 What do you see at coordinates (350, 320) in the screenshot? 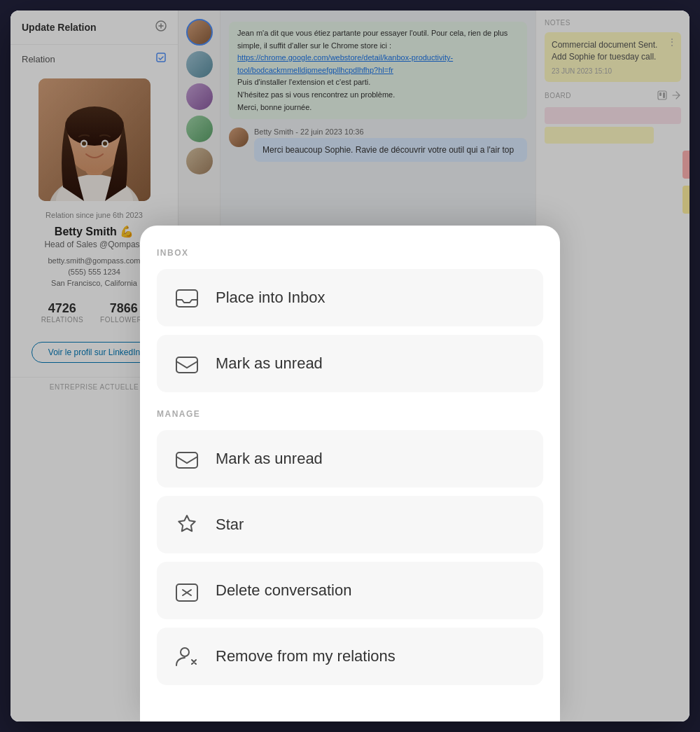
I see `inbox-section: INBOX Place into Inbox` at bounding box center [350, 320].